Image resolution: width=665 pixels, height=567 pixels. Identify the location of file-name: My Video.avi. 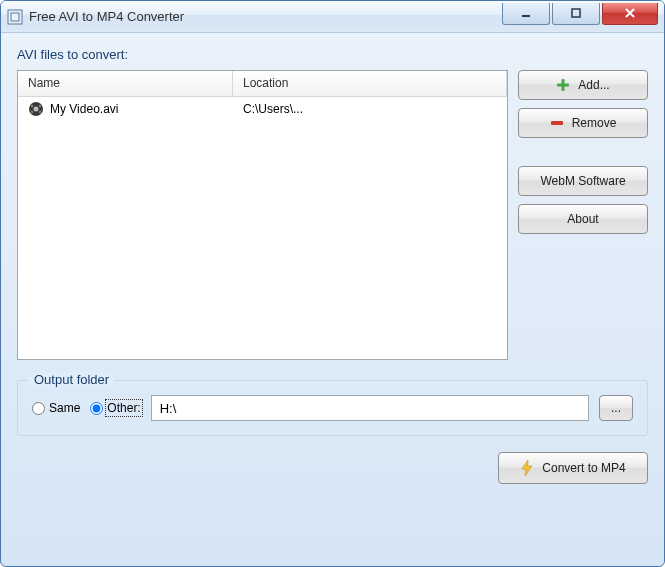
(84, 109).